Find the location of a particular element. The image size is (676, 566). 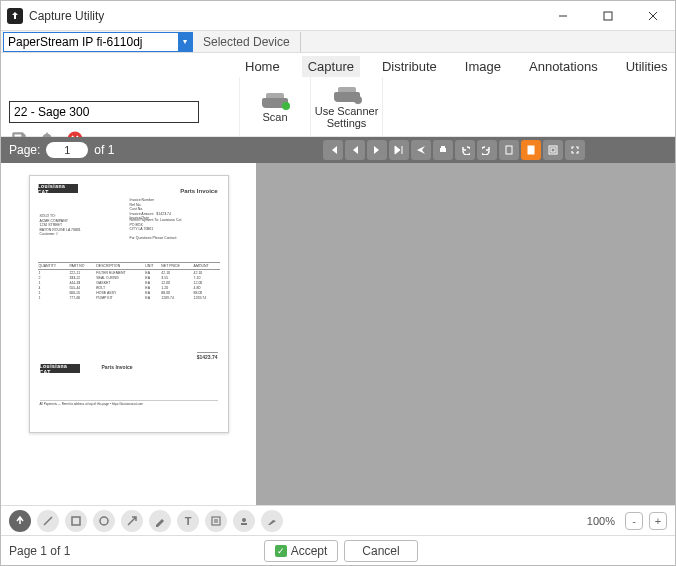

selected-device-label: Selected Device is located at coordinates (247, 42).